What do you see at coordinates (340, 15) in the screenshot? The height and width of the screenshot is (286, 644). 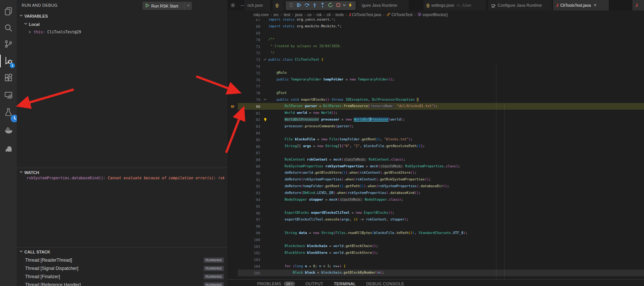 I see `breadcrumb-item: tools` at bounding box center [340, 15].